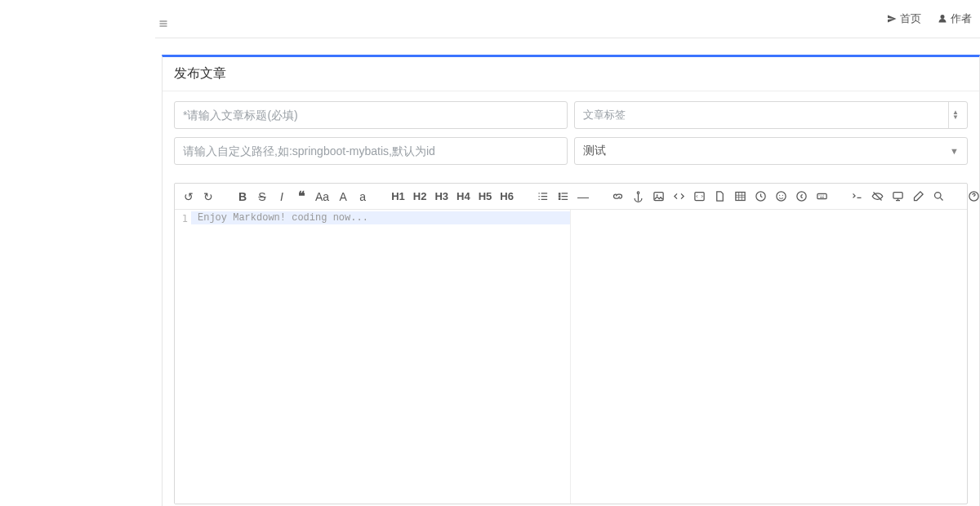  Describe the element at coordinates (892, 19) in the screenshot. I see `paper-plane-icon` at that location.